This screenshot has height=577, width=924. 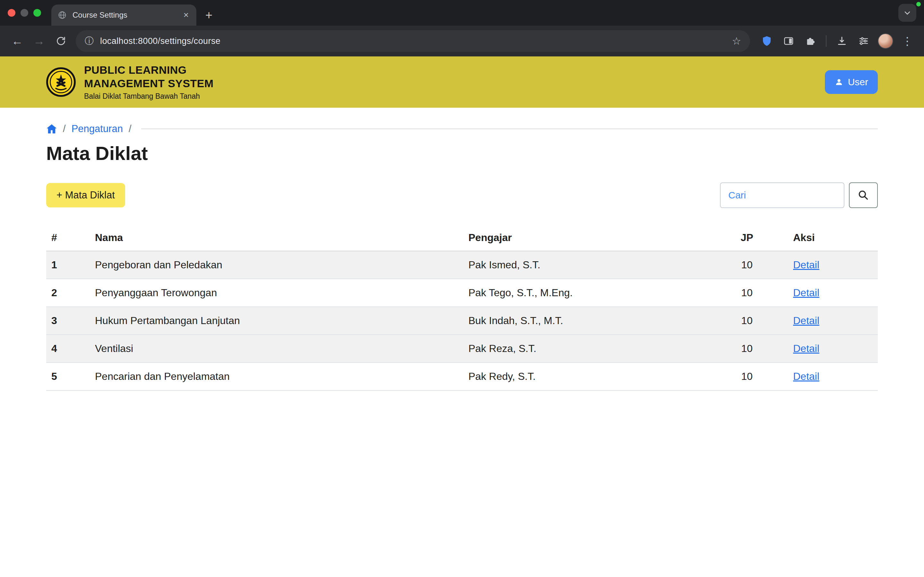 What do you see at coordinates (149, 70) in the screenshot?
I see `site-title-line1: PUBLIC LEARNING` at bounding box center [149, 70].